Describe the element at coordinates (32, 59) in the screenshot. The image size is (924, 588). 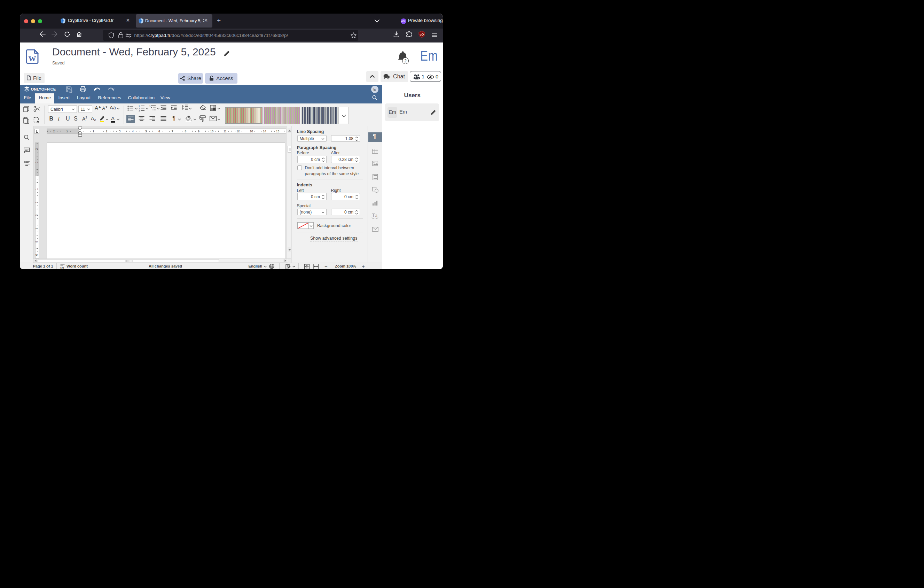
I see `svg-text: W` at that location.